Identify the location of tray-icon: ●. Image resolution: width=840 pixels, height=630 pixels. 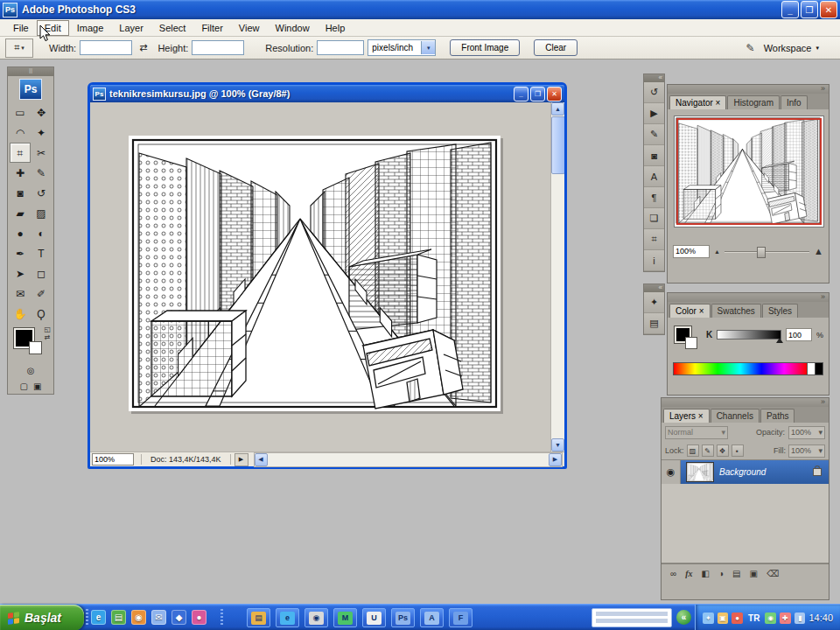
(737, 618).